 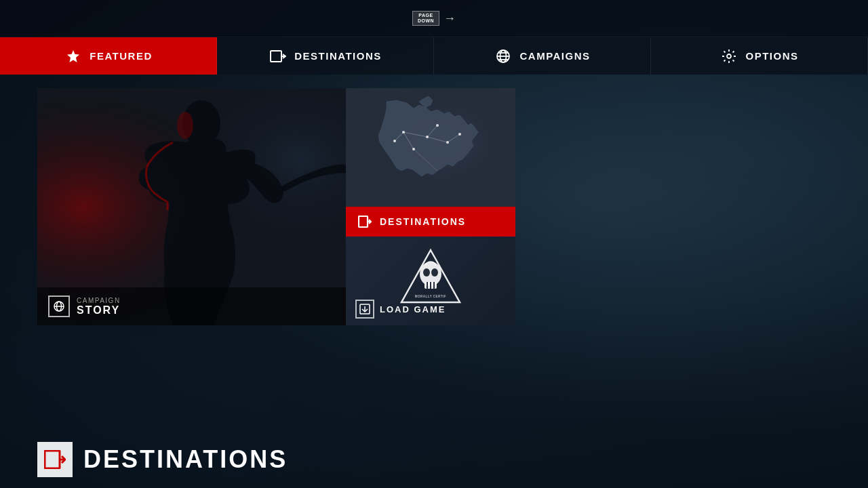 I want to click on nav-item-campaigns: CAMPAIGNS, so click(x=542, y=56).